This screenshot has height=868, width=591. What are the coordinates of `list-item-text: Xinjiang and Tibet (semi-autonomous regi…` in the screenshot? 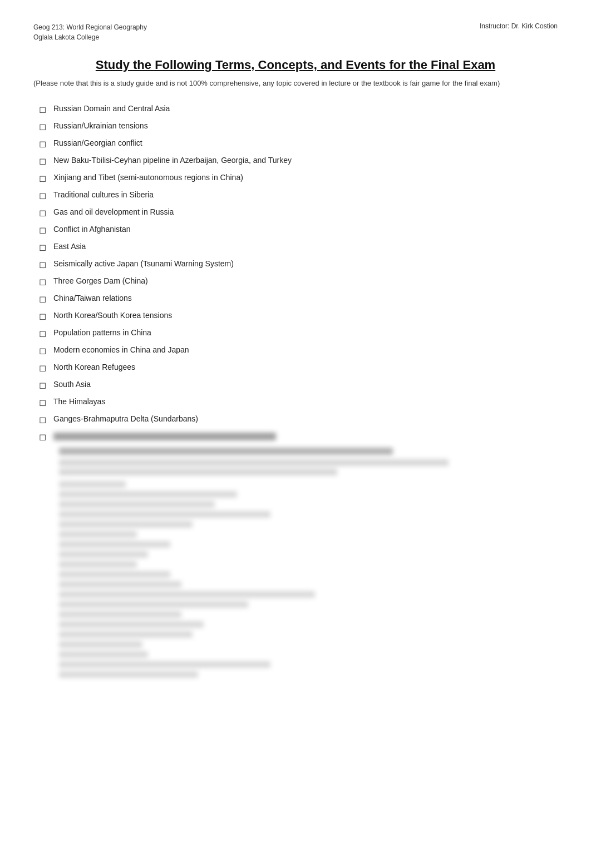 It's located at (148, 178).